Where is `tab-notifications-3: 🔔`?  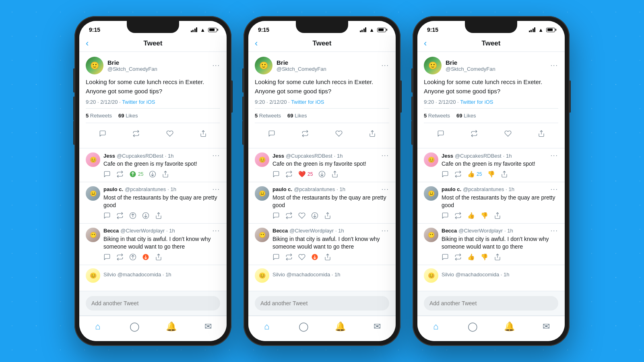 tab-notifications-3: 🔔 is located at coordinates (510, 327).